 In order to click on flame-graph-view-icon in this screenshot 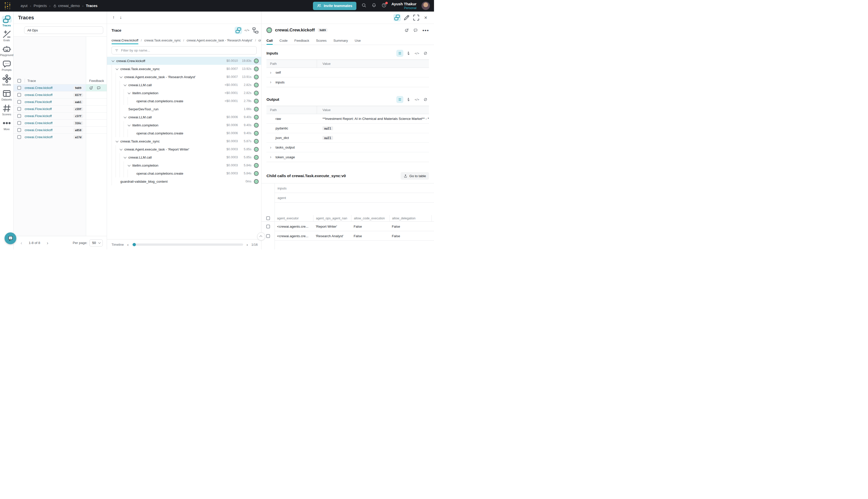, I will do `click(256, 31)`.